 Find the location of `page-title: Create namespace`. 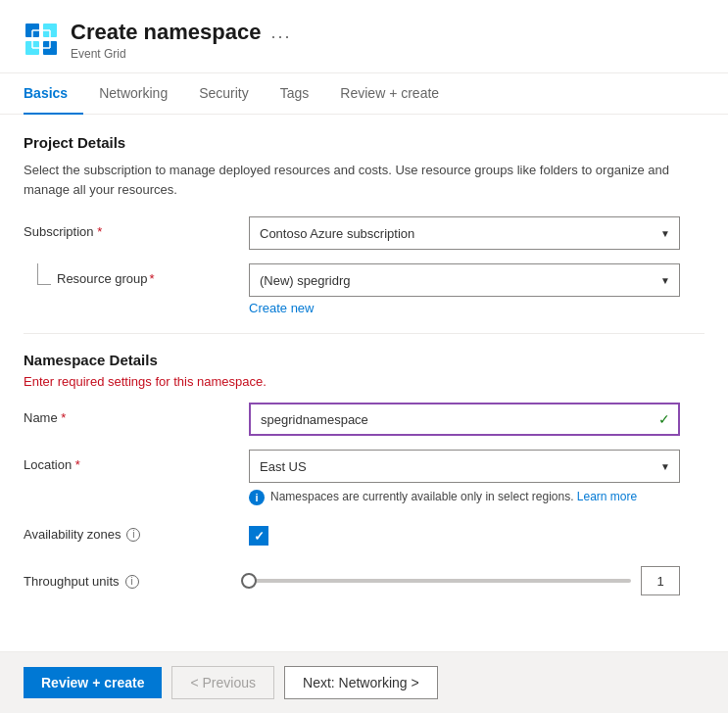

page-title: Create namespace is located at coordinates (166, 32).